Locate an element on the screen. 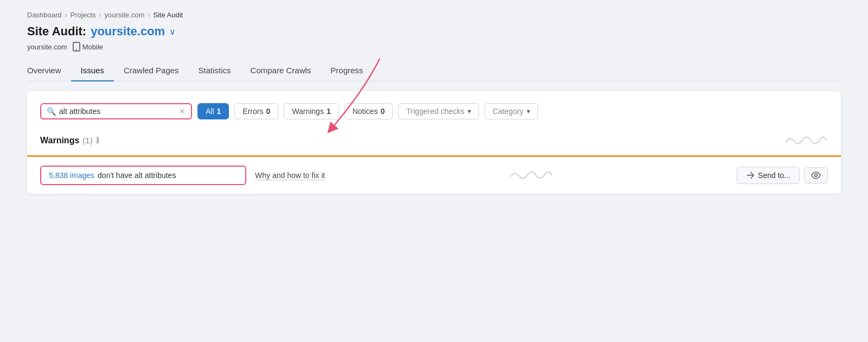 The width and height of the screenshot is (868, 342). search-icon: 🔍 is located at coordinates (51, 111).